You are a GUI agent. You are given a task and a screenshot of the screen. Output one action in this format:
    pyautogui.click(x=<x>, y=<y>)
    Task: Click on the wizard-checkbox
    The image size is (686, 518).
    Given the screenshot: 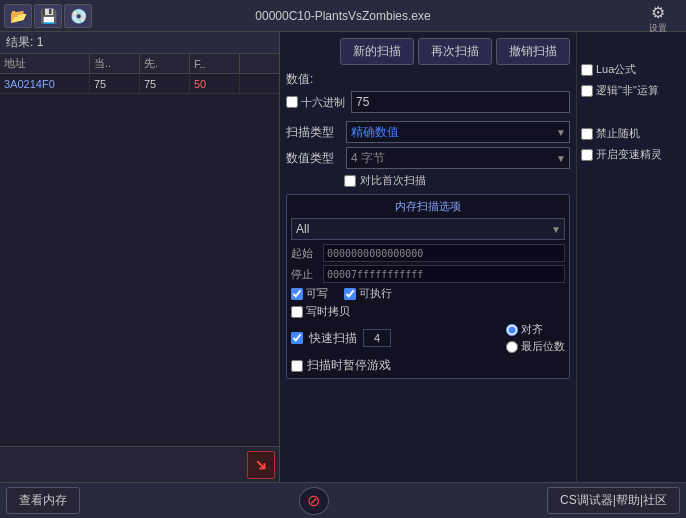 What is the action you would take?
    pyautogui.click(x=587, y=155)
    